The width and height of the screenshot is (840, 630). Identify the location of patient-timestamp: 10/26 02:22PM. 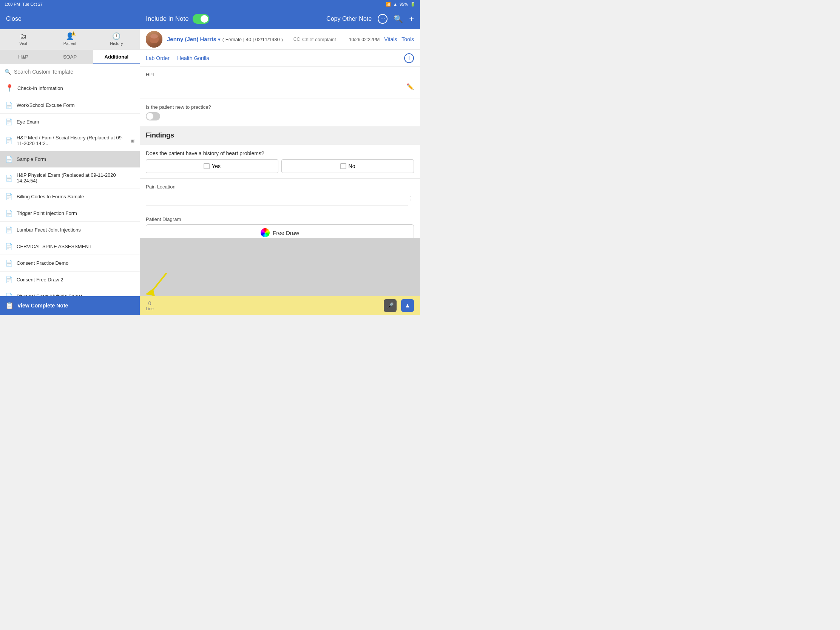
(365, 39).